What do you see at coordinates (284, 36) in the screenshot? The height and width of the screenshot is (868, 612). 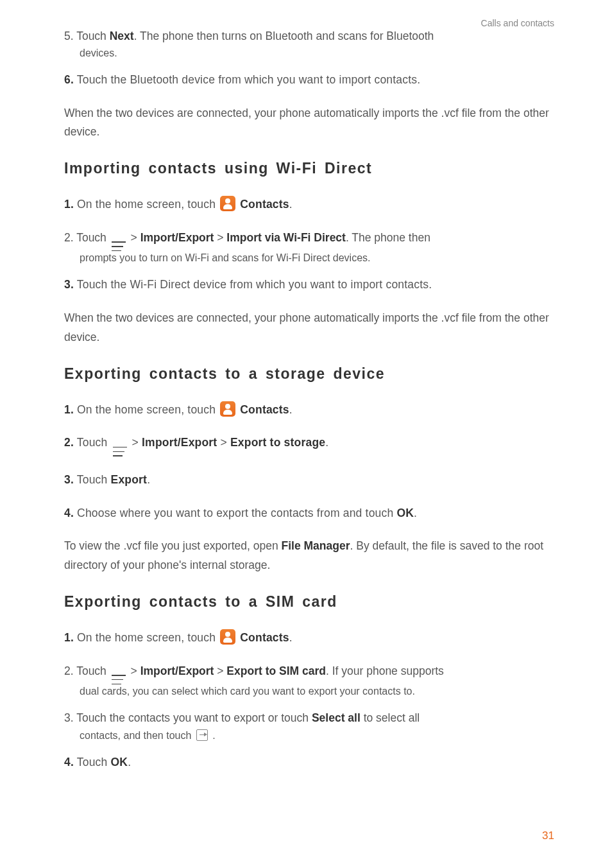 I see `step-text: . The phone then turns on Bluetooth and …` at bounding box center [284, 36].